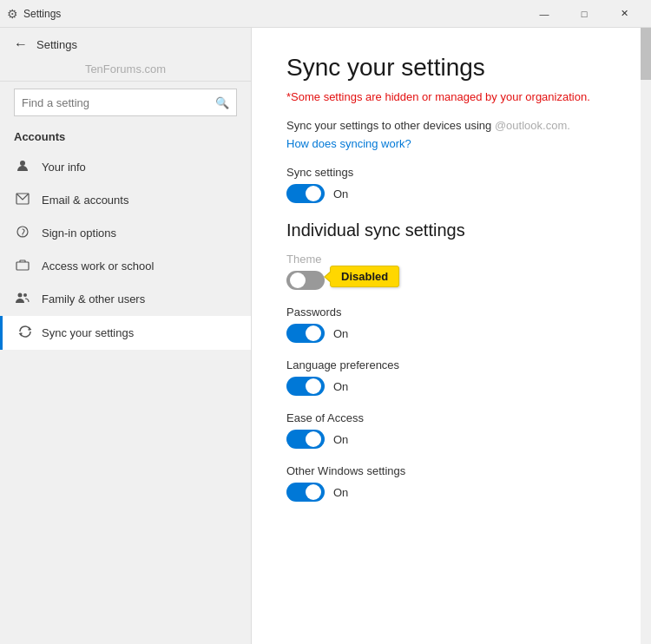 Image resolution: width=651 pixels, height=644 pixels. What do you see at coordinates (21, 44) in the screenshot?
I see `back-arrow-icon: ←` at bounding box center [21, 44].